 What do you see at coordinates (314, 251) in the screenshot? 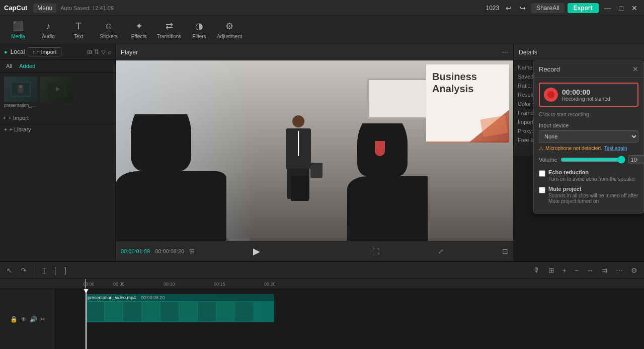
I see `player-controls: 00:00:01:09 00:00:08:20 ⊞ ▶ ⛶ ⤢ ⊡` at bounding box center [314, 251].